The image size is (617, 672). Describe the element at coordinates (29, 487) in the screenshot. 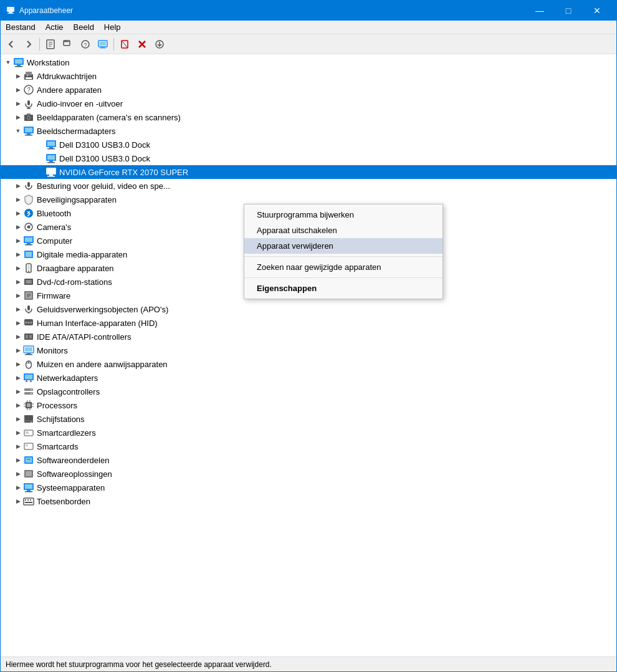

I see `systeem-icon` at that location.